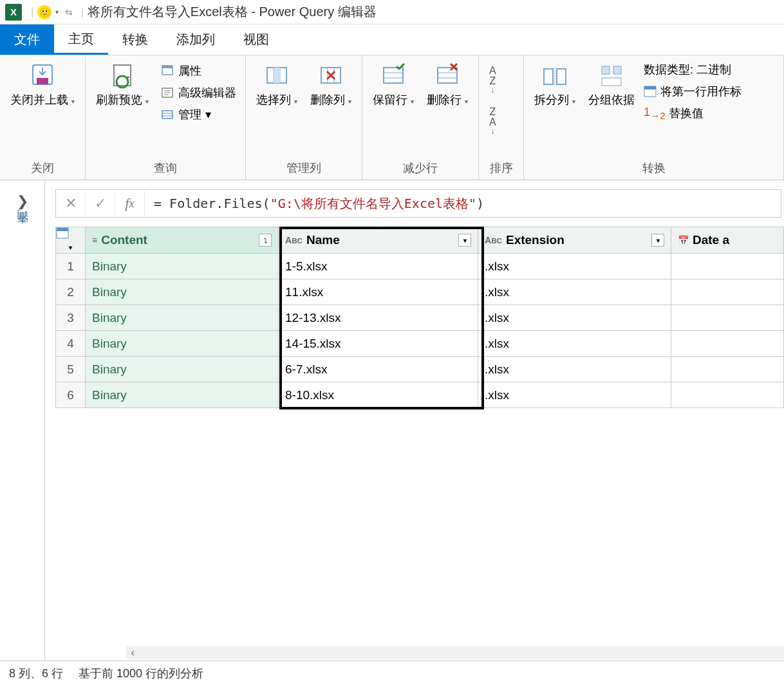  What do you see at coordinates (135, 40) in the screenshot?
I see `tab-transform: 转换` at bounding box center [135, 40].